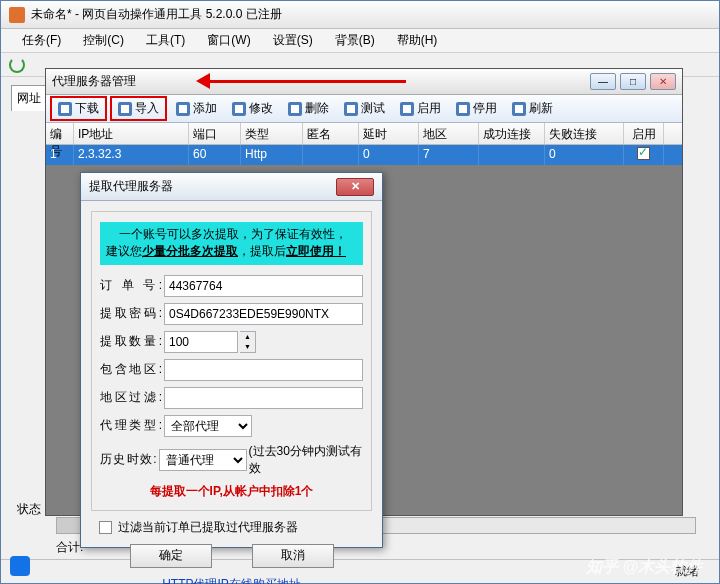  What do you see at coordinates (60, 134) in the screenshot?
I see `col-index: 编号` at bounding box center [60, 134].